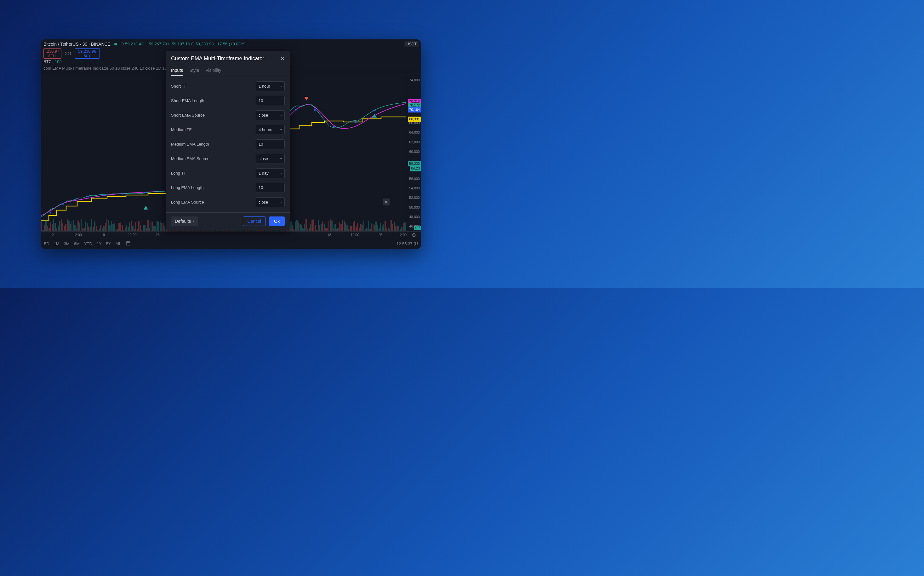  Describe the element at coordinates (413, 152) in the screenshot. I see `price-axis: 74,000 66,000 64,000 62,000 60,000 56,00…` at that location.